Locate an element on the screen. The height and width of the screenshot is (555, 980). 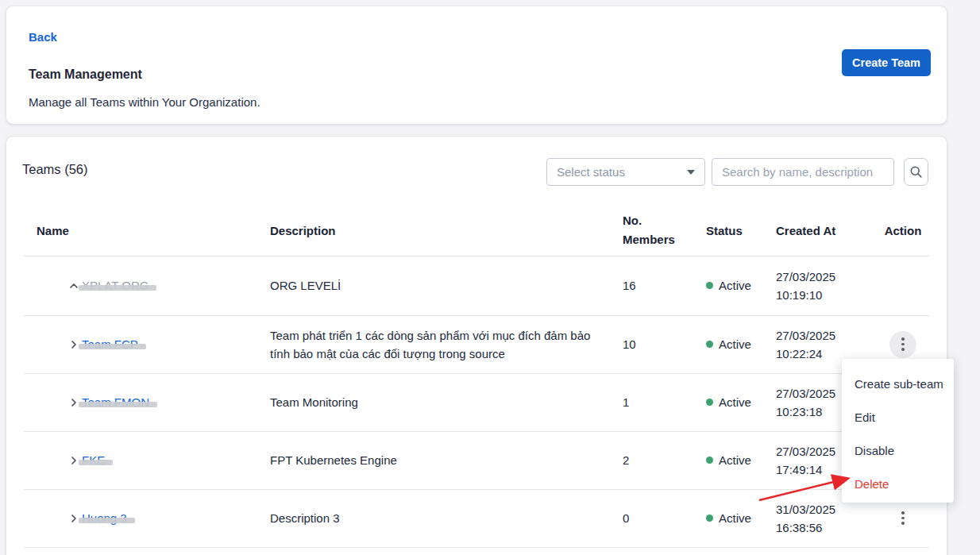
status-filter-value: Select status is located at coordinates (591, 172).